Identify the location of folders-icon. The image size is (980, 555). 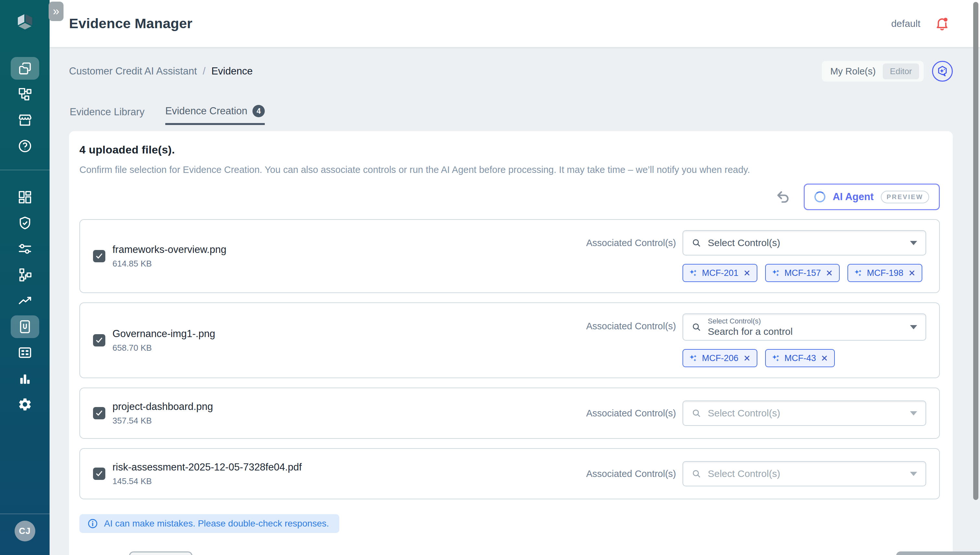
(25, 69).